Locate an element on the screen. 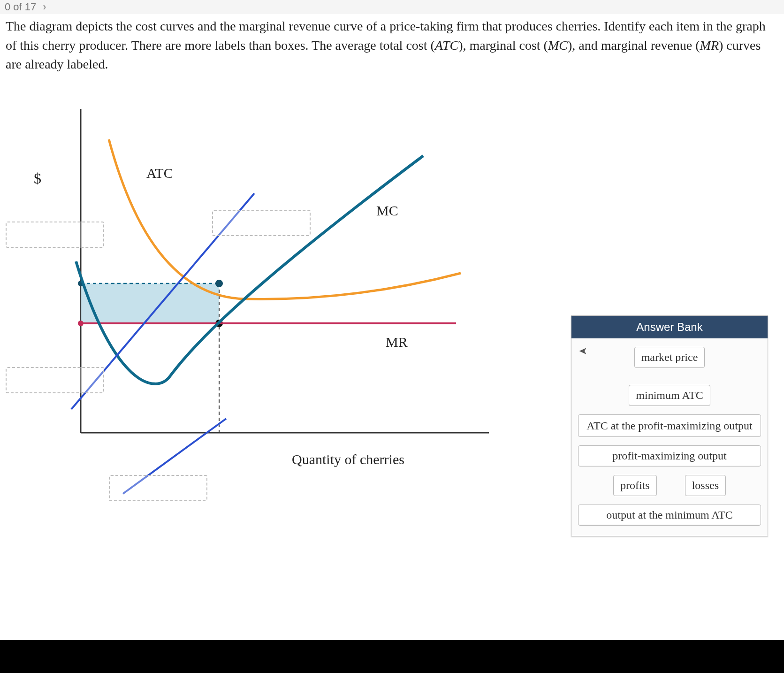  pointer-icon: ➤ is located at coordinates (583, 351).